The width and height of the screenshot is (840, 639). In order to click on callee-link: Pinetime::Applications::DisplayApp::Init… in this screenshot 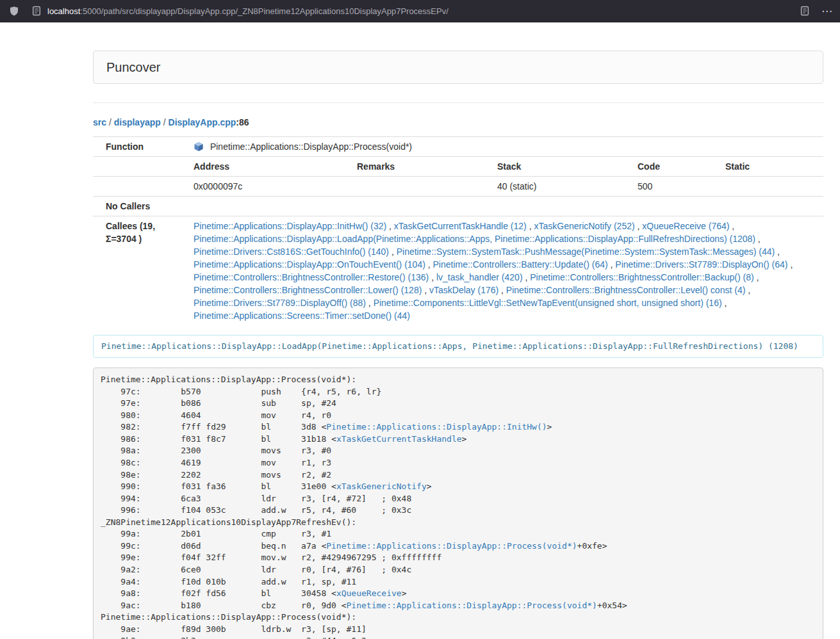, I will do `click(290, 226)`.